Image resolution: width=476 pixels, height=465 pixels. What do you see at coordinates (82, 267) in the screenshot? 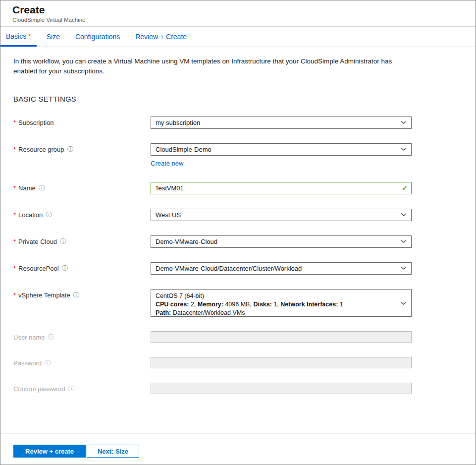
I see `resource-pool-label: * ResourcePool ⓘ` at bounding box center [82, 267].